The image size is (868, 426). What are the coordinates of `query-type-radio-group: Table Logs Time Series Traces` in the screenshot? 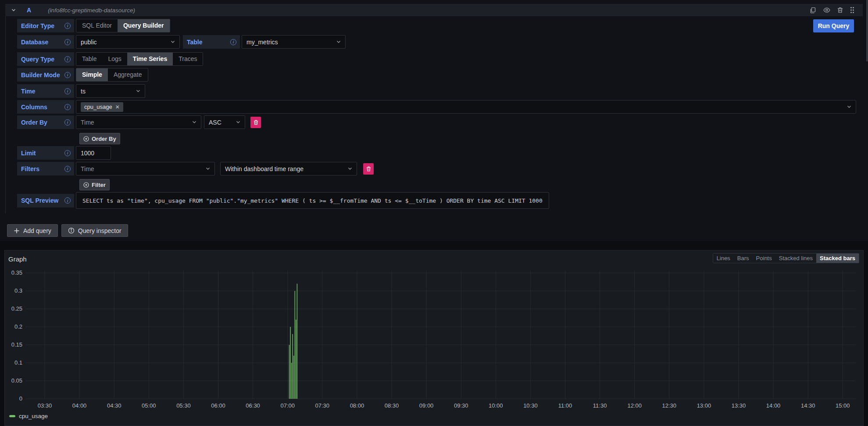 It's located at (139, 59).